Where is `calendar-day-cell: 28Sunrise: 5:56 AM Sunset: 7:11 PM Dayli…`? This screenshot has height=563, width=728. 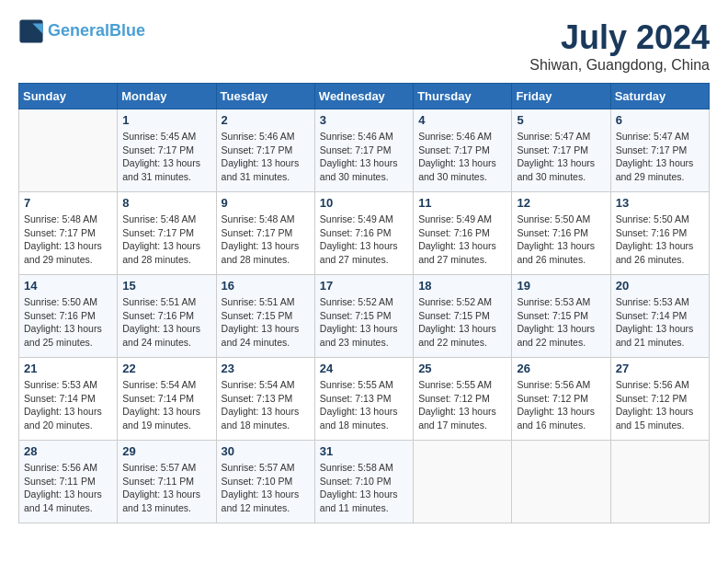
calendar-day-cell: 28Sunrise: 5:56 AM Sunset: 7:11 PM Dayli… is located at coordinates (68, 482).